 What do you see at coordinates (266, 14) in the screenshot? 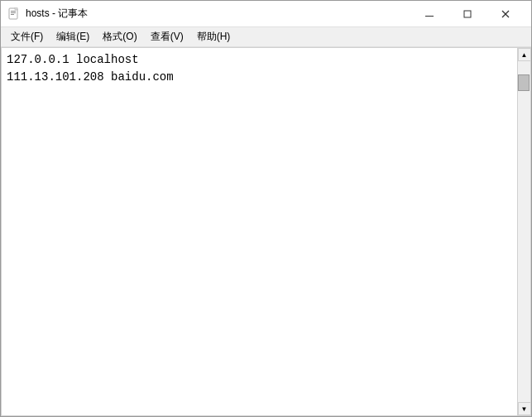
I see `title-bar: hosts - 记事本` at bounding box center [266, 14].